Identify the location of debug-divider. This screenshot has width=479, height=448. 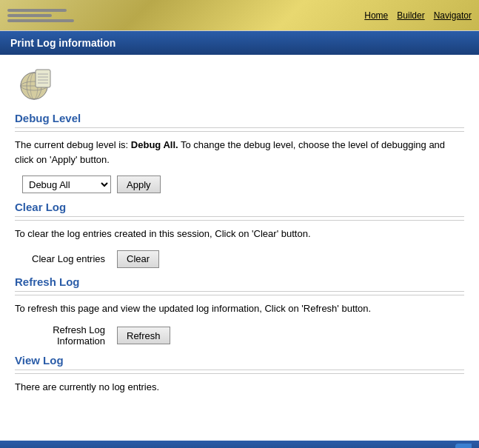
(240, 132).